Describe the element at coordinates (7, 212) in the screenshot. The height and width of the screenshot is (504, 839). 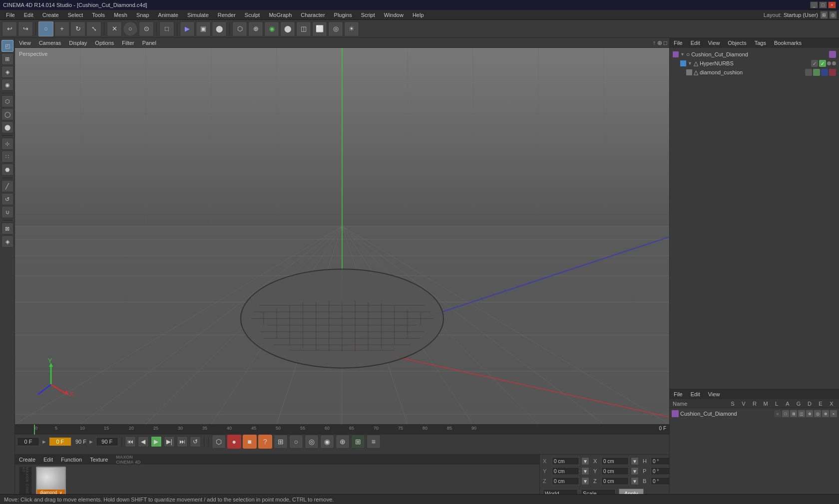
I see `tool-magnet: ∪` at that location.